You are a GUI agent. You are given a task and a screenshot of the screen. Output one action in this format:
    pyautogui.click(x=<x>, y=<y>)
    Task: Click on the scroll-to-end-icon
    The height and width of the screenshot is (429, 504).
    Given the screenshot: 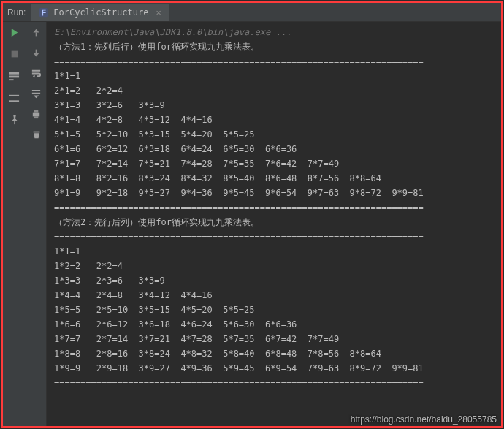 What is the action you would take?
    pyautogui.click(x=37, y=94)
    